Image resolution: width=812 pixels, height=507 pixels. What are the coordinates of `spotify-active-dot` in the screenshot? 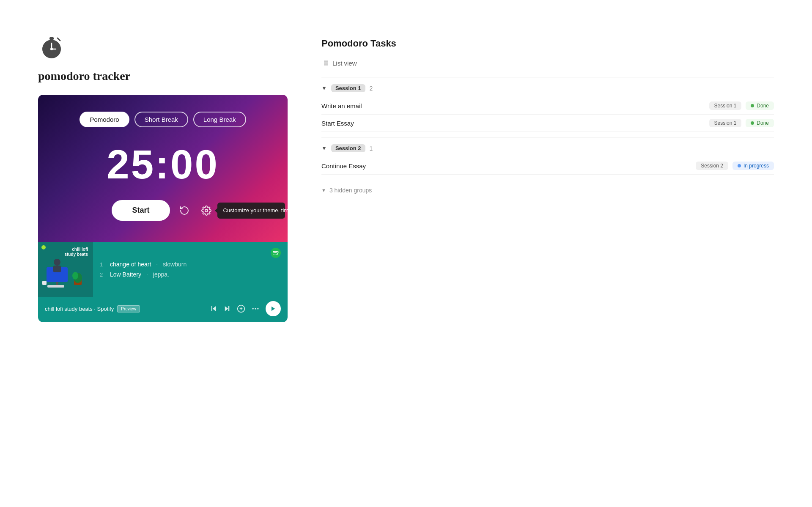 It's located at (44, 247).